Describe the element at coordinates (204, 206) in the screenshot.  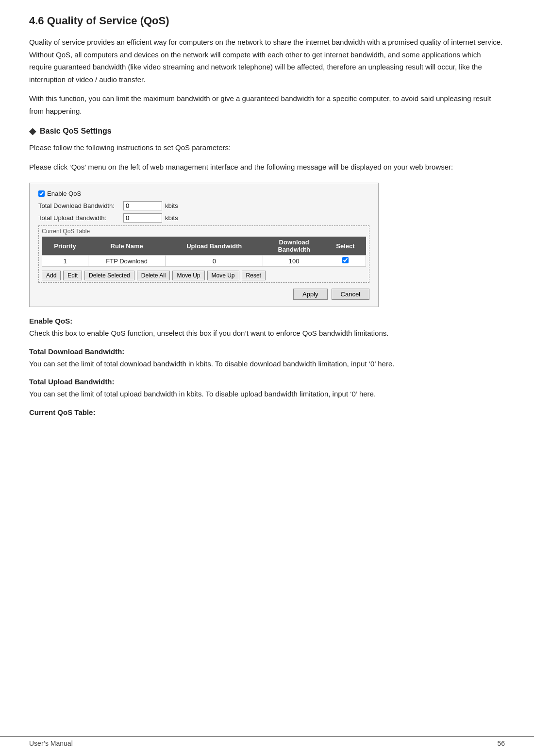
I see `download-bw-row: Total Download Bandwidth: kbits` at that location.